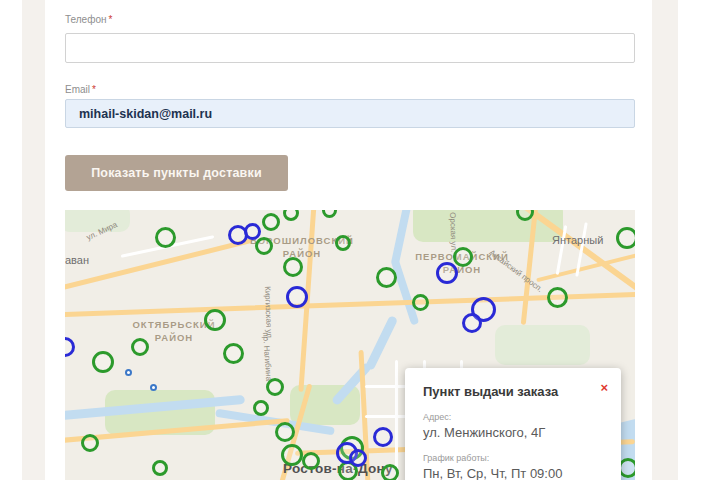  Describe the element at coordinates (350, 48) in the screenshot. I see `phone-input` at that location.